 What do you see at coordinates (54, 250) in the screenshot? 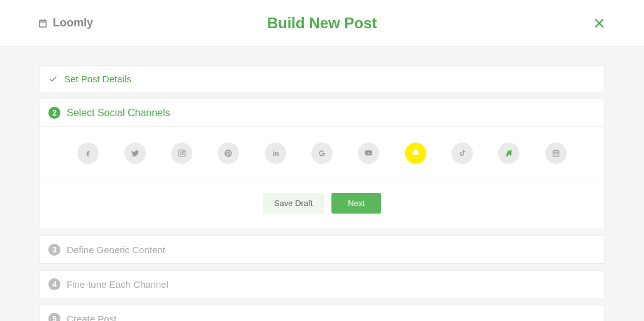
I see `step-number-badge: 3` at bounding box center [54, 250].